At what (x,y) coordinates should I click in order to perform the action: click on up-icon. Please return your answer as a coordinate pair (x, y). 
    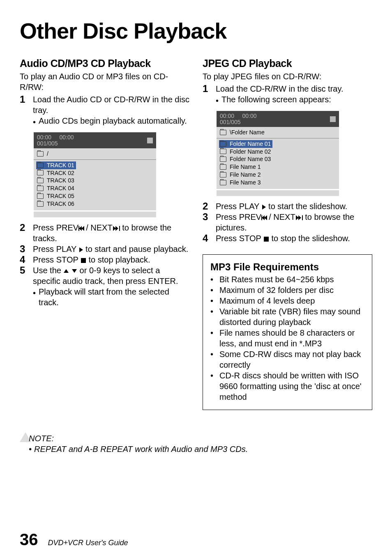
    Looking at the image, I should click on (66, 271).